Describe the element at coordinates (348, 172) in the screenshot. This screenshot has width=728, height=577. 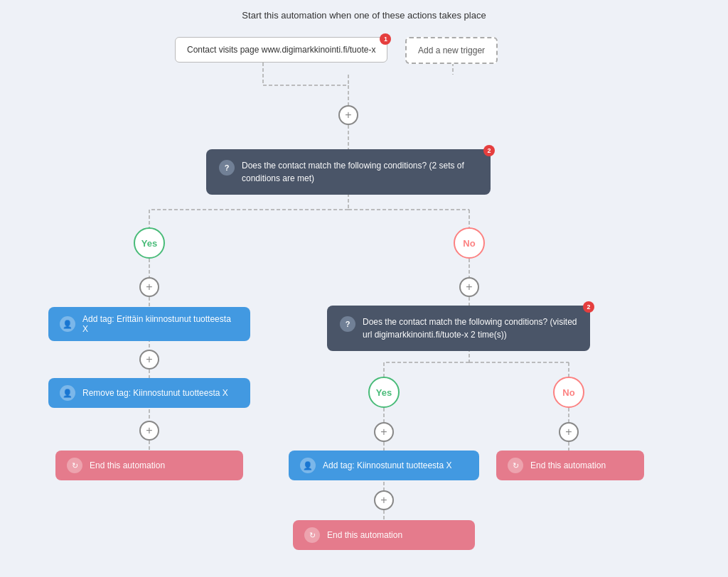
I see `condition1-wrapper: ? Does the contact match the following c…` at that location.